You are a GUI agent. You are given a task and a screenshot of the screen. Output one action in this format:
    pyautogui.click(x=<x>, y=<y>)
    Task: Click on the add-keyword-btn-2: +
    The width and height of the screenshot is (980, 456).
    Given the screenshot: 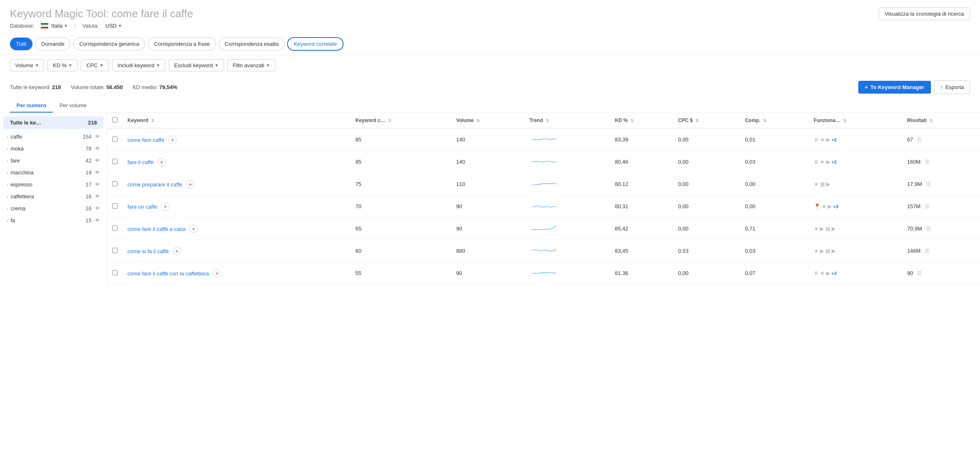 What is the action you would take?
    pyautogui.click(x=190, y=184)
    